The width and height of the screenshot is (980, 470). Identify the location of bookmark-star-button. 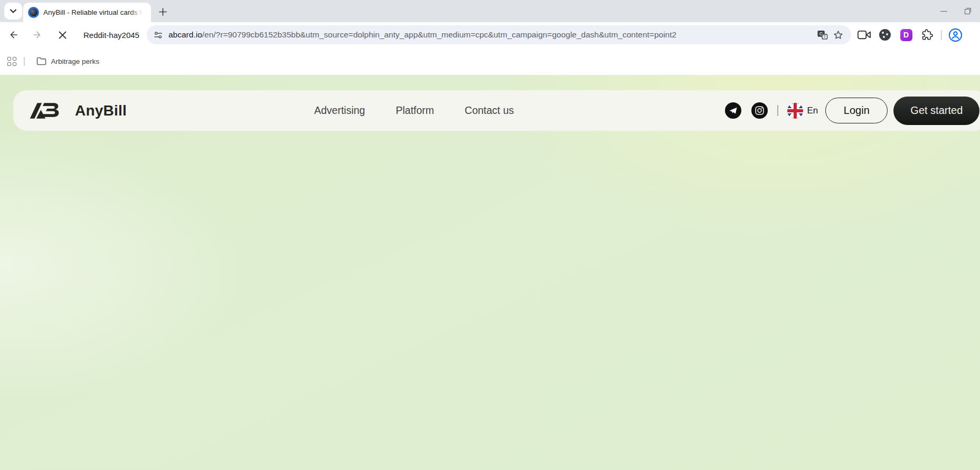
(838, 35).